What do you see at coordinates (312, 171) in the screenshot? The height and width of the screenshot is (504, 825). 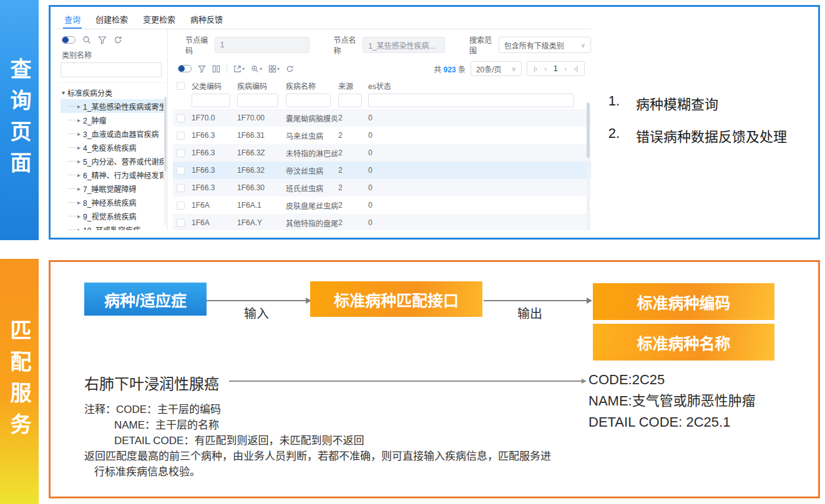 I see `cell-disease-name: 帝汶丝虫病` at bounding box center [312, 171].